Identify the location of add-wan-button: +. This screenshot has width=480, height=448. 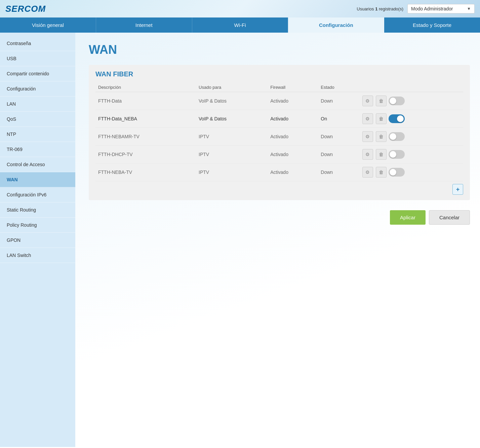
(458, 189).